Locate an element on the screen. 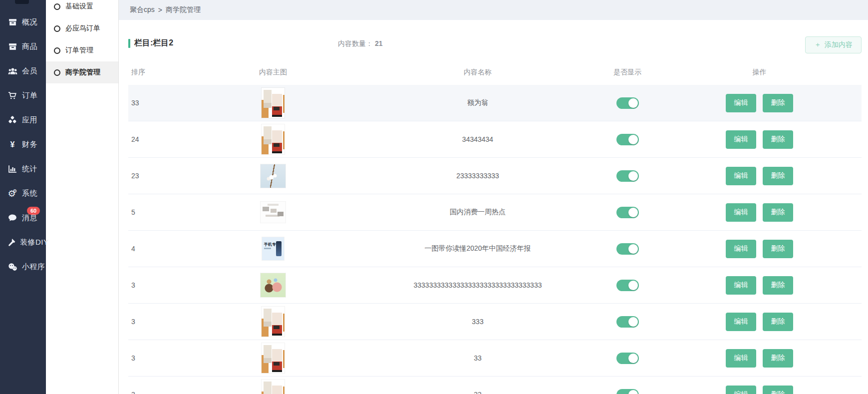  gears-icon: ⚙⚙ is located at coordinates (12, 194).